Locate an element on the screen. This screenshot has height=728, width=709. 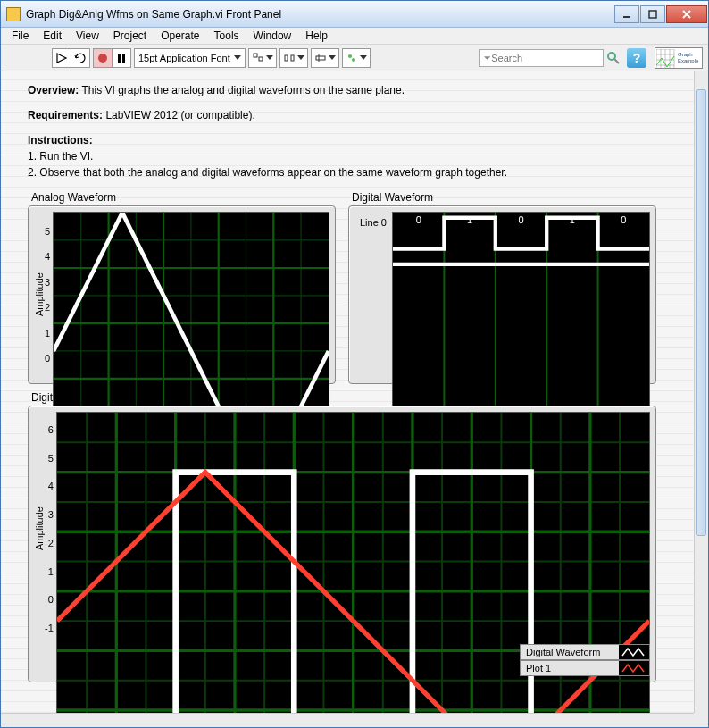
svg-text: Example is located at coordinates (688, 61).